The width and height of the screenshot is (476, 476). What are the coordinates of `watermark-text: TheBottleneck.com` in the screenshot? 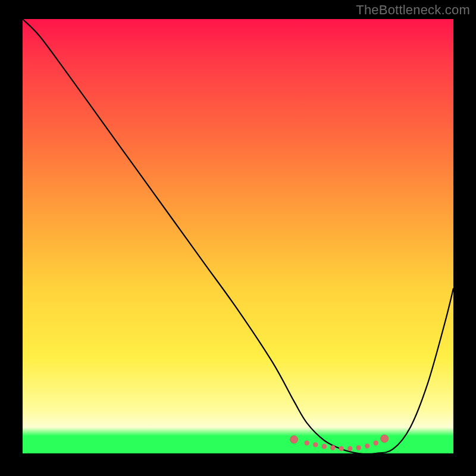 It's located at (413, 10).